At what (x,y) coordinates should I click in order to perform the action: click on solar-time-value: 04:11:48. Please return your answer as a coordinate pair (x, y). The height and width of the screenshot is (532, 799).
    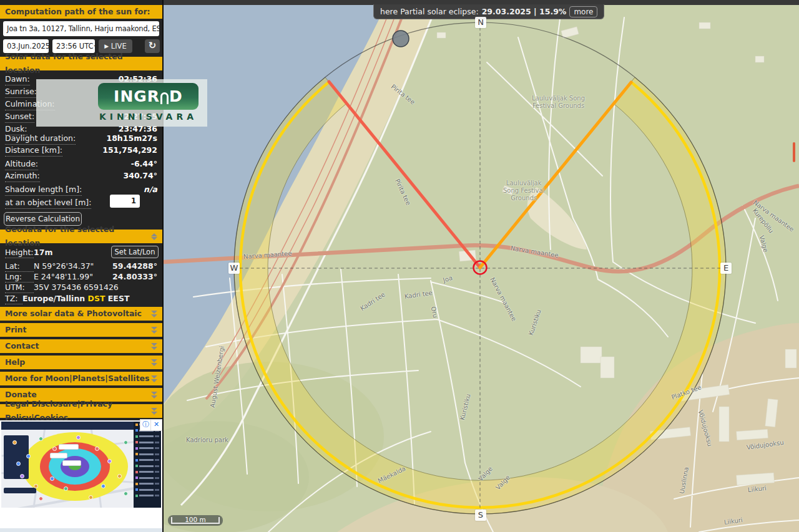
    Looking at the image, I should click on (138, 92).